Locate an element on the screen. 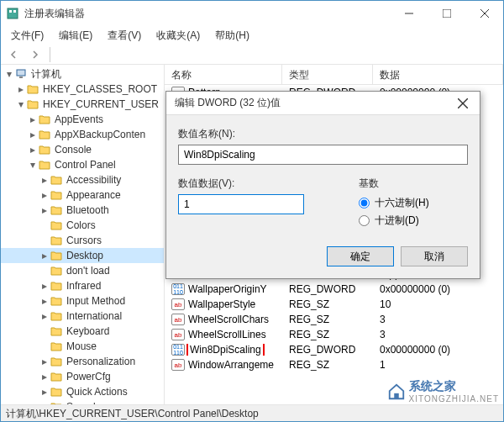  cell-data: 1 is located at coordinates (438, 365).